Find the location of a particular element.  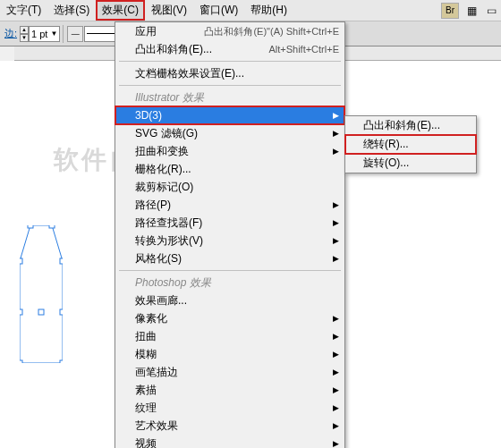

menu-header-photoshop: Photoshop 效果 is located at coordinates (230, 283).